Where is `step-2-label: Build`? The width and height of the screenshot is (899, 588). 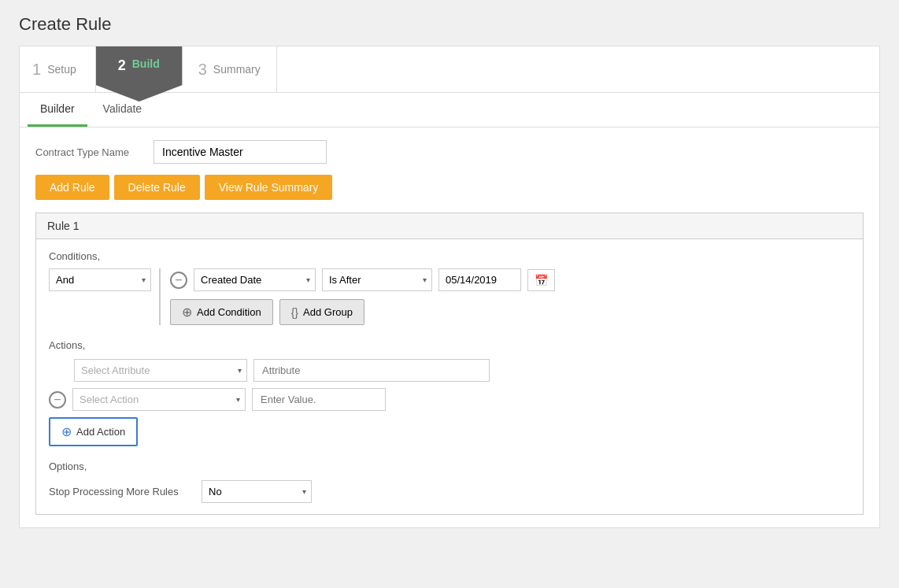 step-2-label: Build is located at coordinates (146, 64).